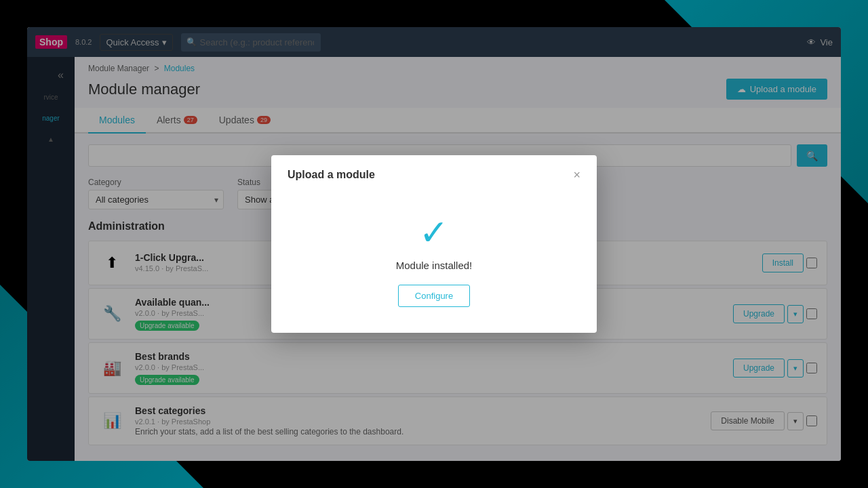 This screenshot has width=868, height=488. Describe the element at coordinates (331, 175) in the screenshot. I see `modal-title: Upload a module` at that location.